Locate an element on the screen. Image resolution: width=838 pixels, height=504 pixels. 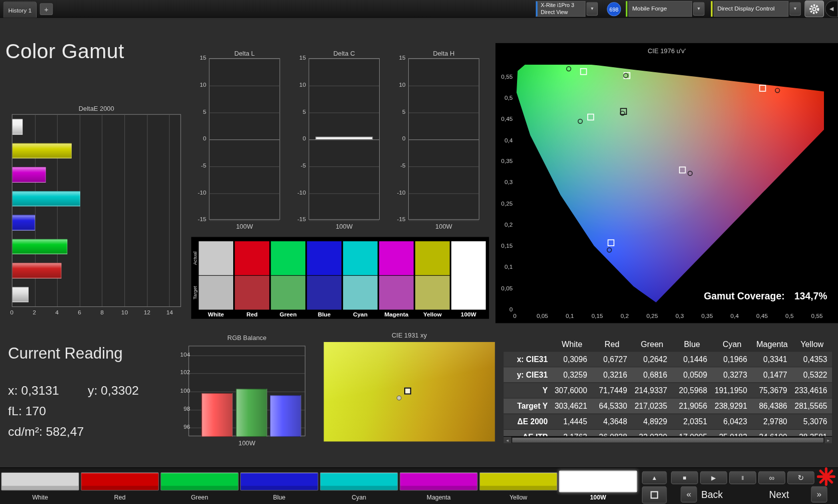
back-arrow-button: « is located at coordinates (689, 494).